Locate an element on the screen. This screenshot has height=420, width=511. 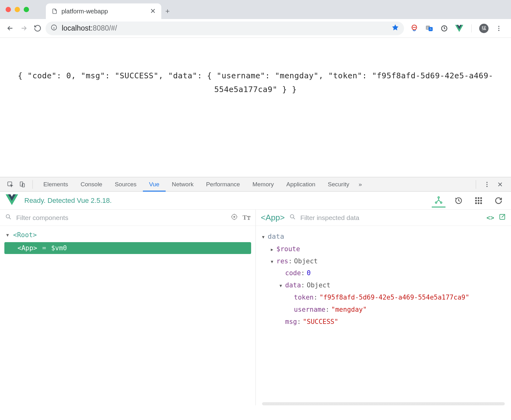
toolbar-separator is located at coordinates (472, 28).